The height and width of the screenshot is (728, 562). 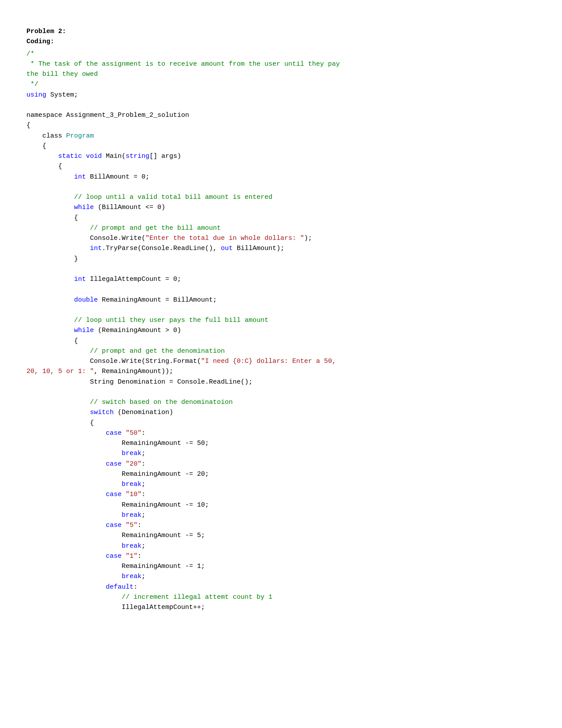 What do you see at coordinates (197, 597) in the screenshot?
I see `code-token: // increment illegal attemt count by 1` at bounding box center [197, 597].